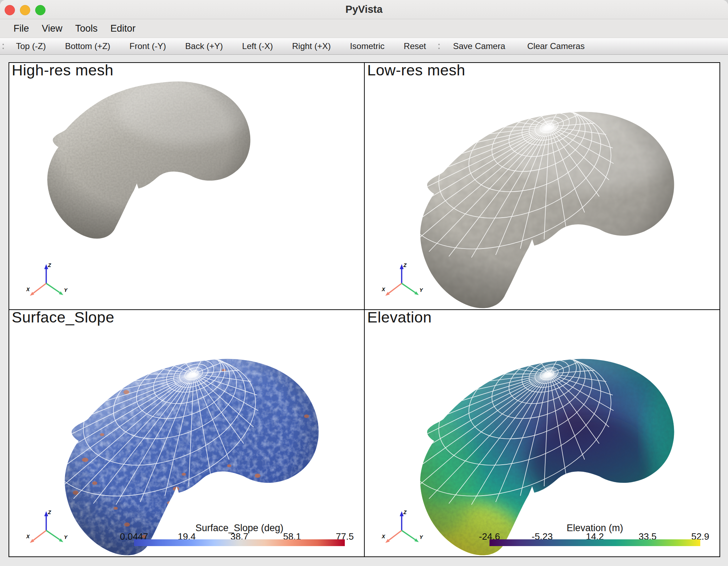 The width and height of the screenshot is (728, 566). What do you see at coordinates (364, 9) in the screenshot?
I see `window-title: PyVista` at bounding box center [364, 9].